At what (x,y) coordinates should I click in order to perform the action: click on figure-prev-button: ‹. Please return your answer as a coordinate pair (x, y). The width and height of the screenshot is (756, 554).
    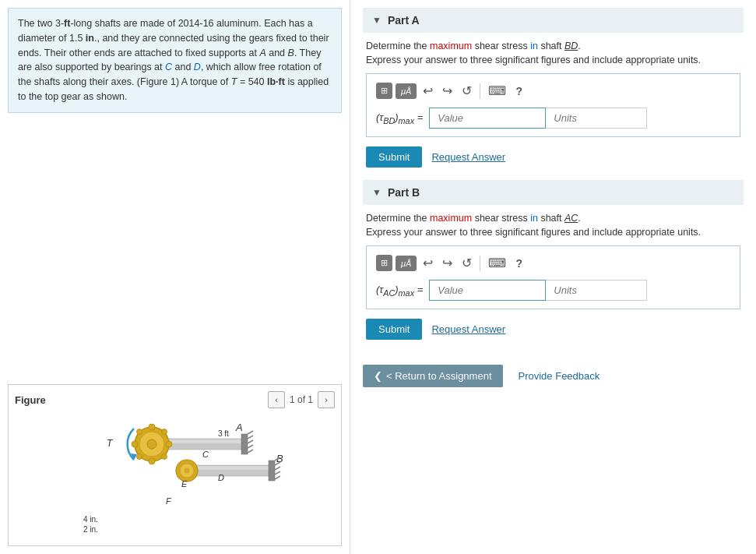
    Looking at the image, I should click on (276, 400).